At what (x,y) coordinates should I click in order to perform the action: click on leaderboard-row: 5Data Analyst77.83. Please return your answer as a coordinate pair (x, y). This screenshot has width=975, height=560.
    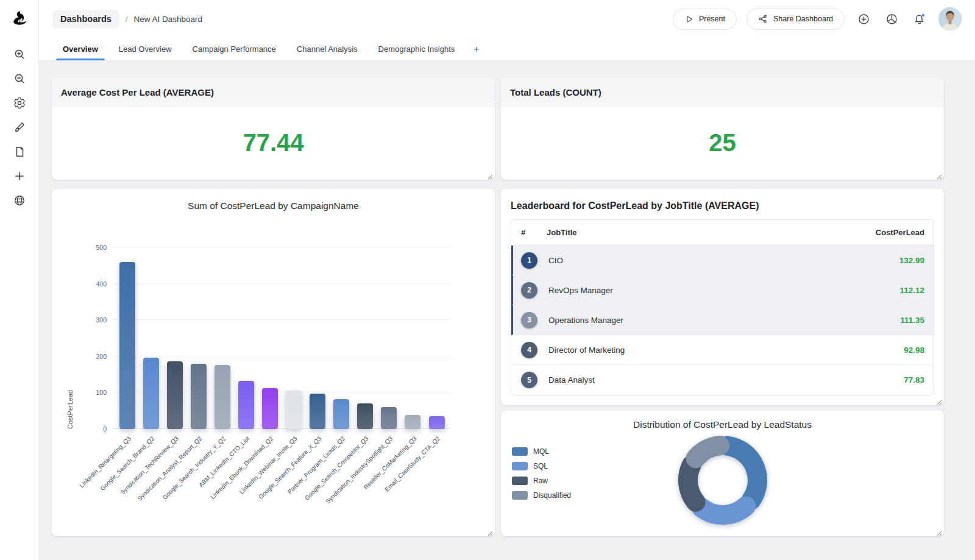
    Looking at the image, I should click on (723, 380).